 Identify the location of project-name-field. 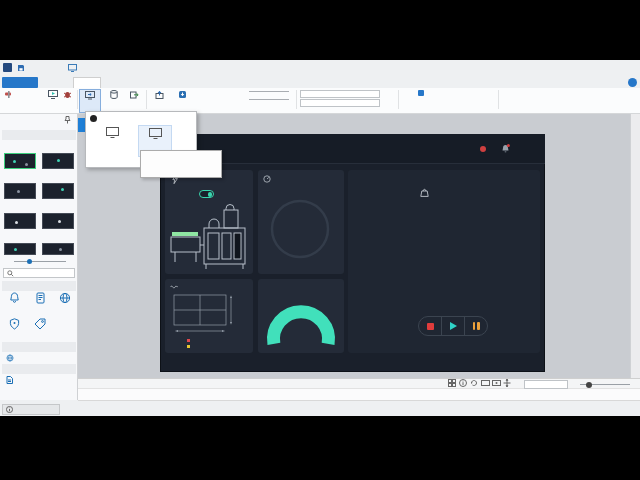
(269, 92).